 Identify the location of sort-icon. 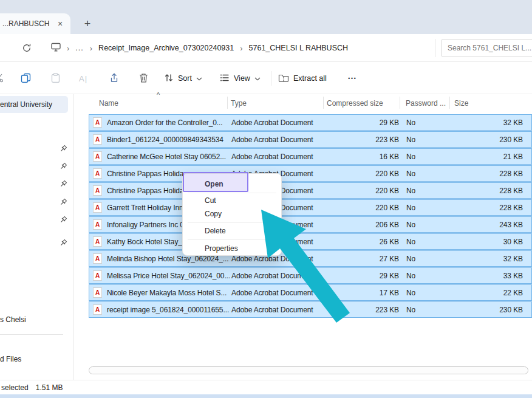
(169, 79).